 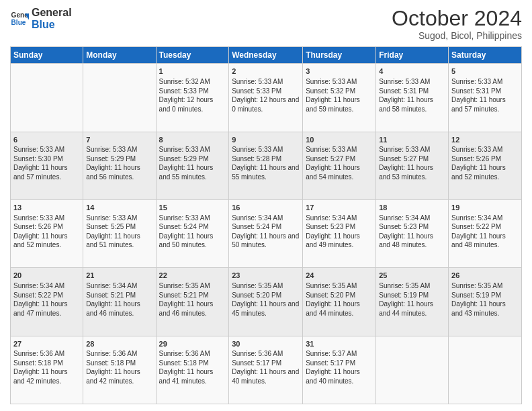 What do you see at coordinates (193, 275) in the screenshot?
I see `day-number: 22` at bounding box center [193, 275].